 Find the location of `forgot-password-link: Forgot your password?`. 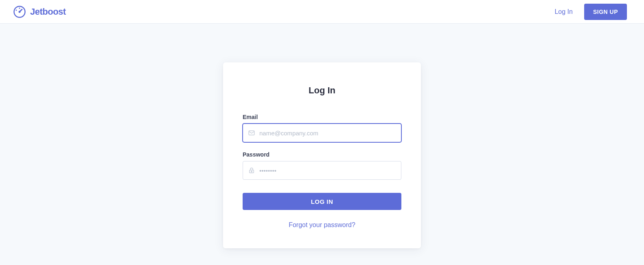

forgot-password-link: Forgot your password? is located at coordinates (322, 225).